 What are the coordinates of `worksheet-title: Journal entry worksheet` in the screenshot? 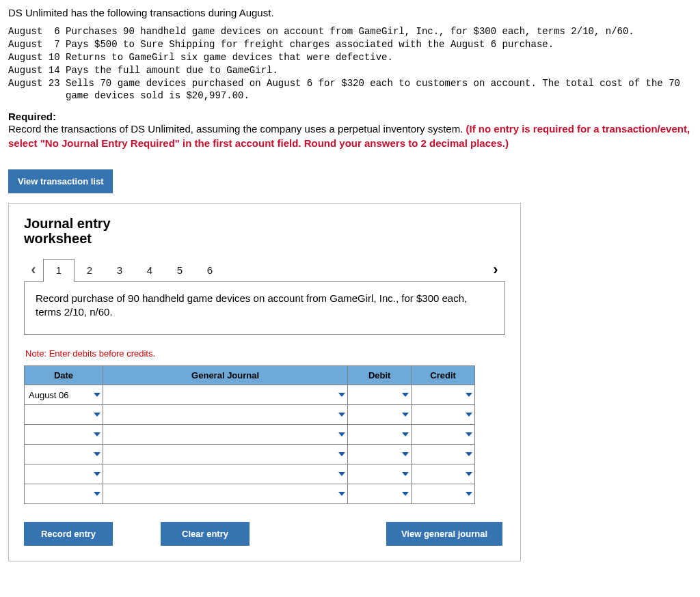 It's located at (265, 231).